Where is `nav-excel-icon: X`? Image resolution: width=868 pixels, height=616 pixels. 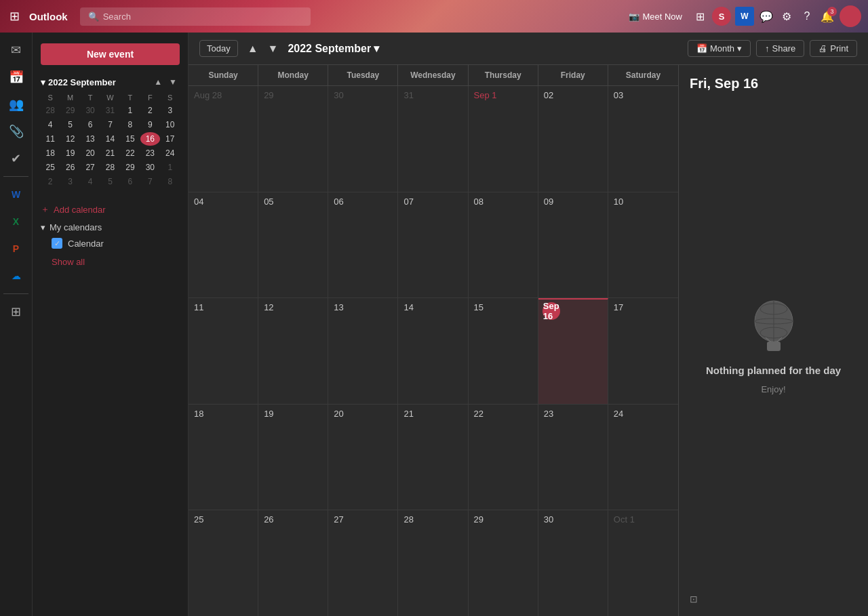 nav-excel-icon: X is located at coordinates (16, 222).